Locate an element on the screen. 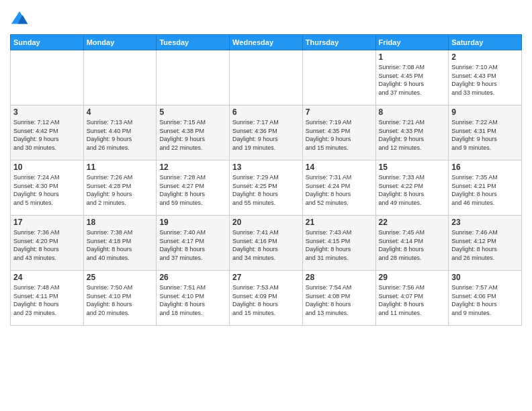 The height and width of the screenshot is (411, 532). weekday-header-tuesday: Tuesday is located at coordinates (193, 43).